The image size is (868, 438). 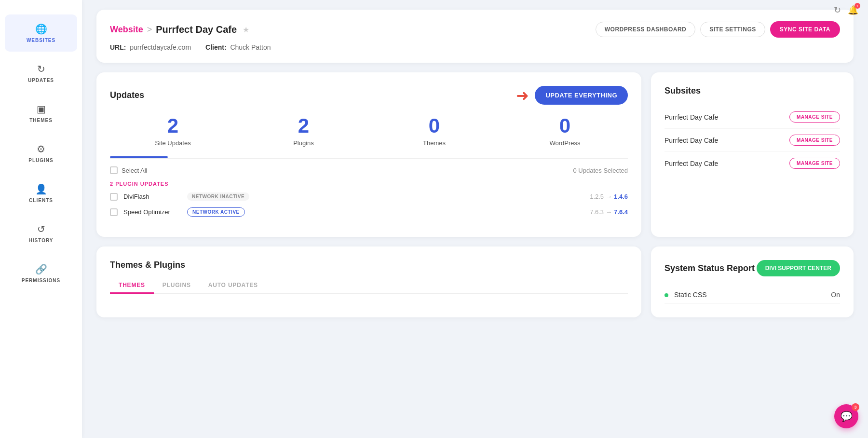 What do you see at coordinates (126, 30) in the screenshot?
I see `breadcrumb-website: Website` at bounding box center [126, 30].